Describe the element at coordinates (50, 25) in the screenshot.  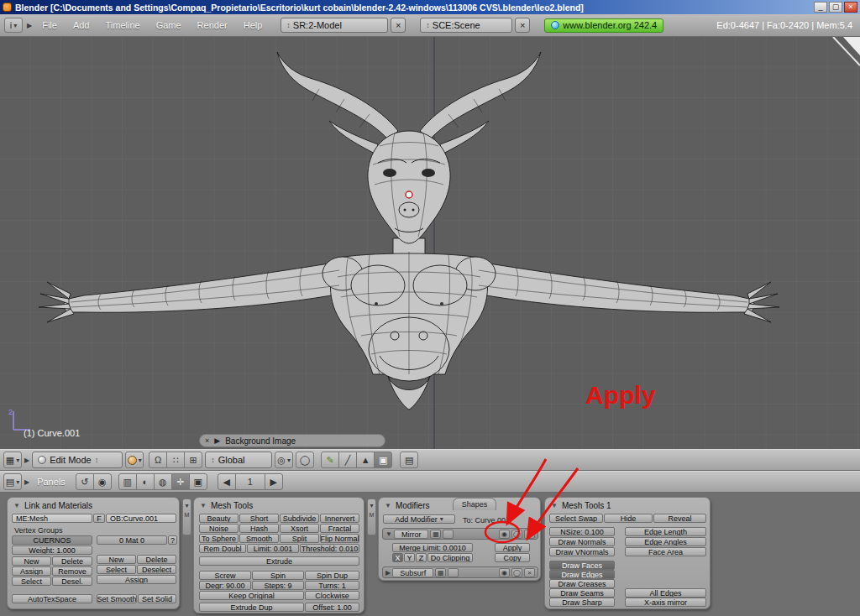
I see `menu-file: File` at that location.